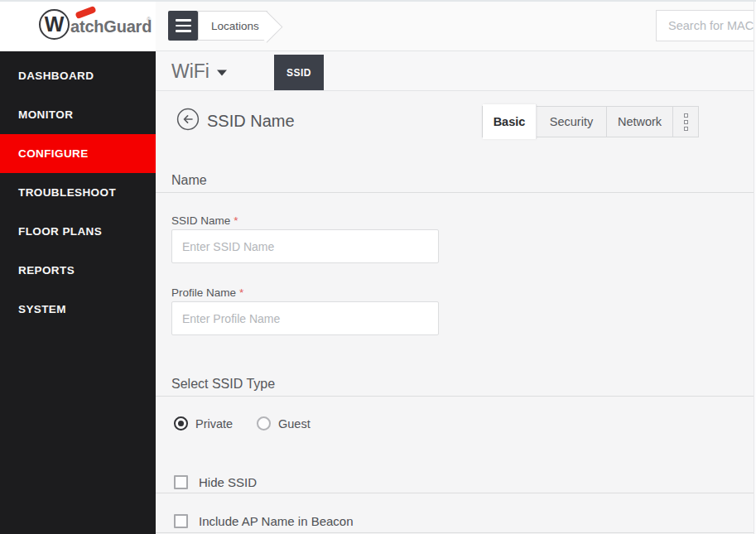 This screenshot has height=534, width=756. I want to click on checkbox-label: Include AP Name in Beacon, so click(277, 522).